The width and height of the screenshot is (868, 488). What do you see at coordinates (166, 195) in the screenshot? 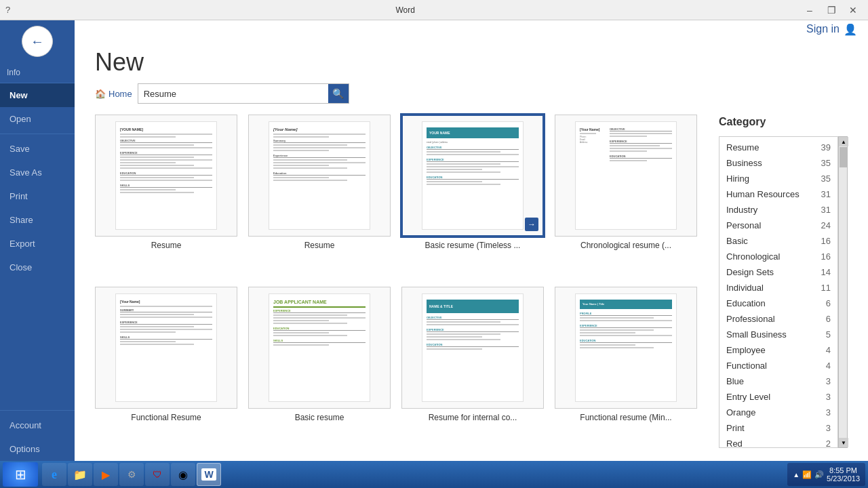
I see `template-item: [YOUR NAME] OBJECTIVE EXPERIENCE` at bounding box center [166, 195].